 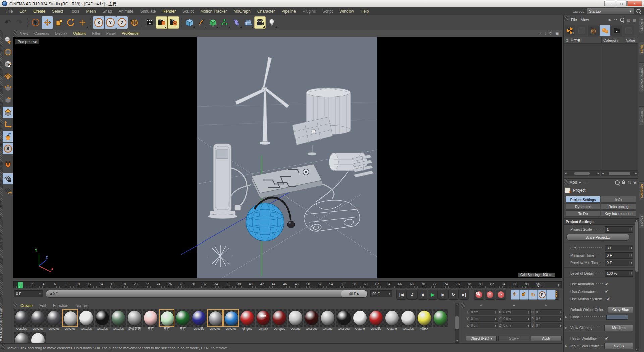 What do you see at coordinates (545, 33) in the screenshot?
I see `zoom-icon: ↕` at bounding box center [545, 33].